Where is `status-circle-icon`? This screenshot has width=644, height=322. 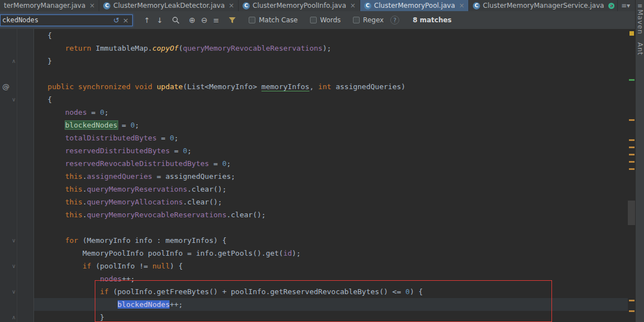 status-circle-icon is located at coordinates (611, 6).